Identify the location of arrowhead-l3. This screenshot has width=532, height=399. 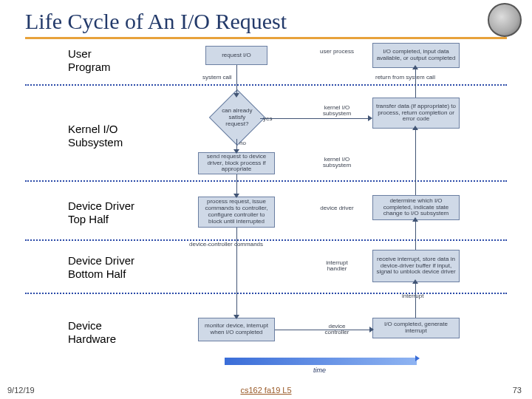
(236, 196).